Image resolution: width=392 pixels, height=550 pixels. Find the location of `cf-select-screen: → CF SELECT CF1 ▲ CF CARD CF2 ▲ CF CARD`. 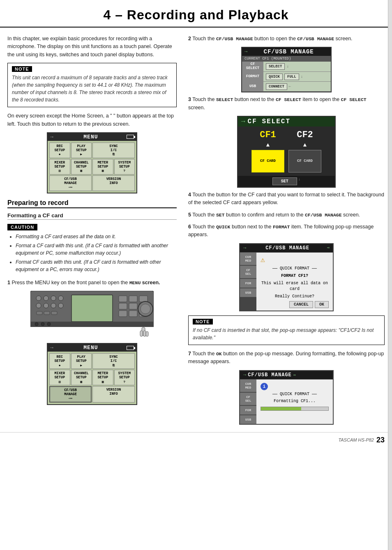

cf-select-screen: → CF SELECT CF1 ▲ CF CARD CF2 ▲ CF CARD is located at coordinates (286, 152).